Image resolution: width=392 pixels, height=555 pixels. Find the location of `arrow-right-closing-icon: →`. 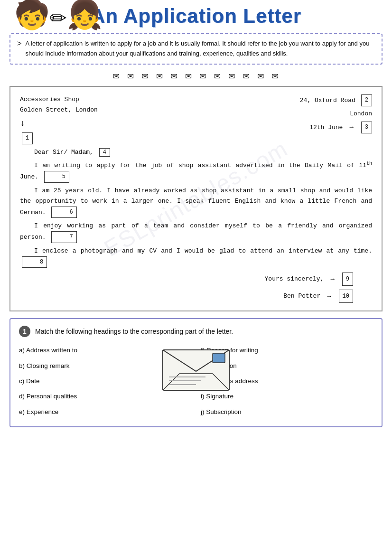

arrow-right-closing-icon: → is located at coordinates (332, 279).